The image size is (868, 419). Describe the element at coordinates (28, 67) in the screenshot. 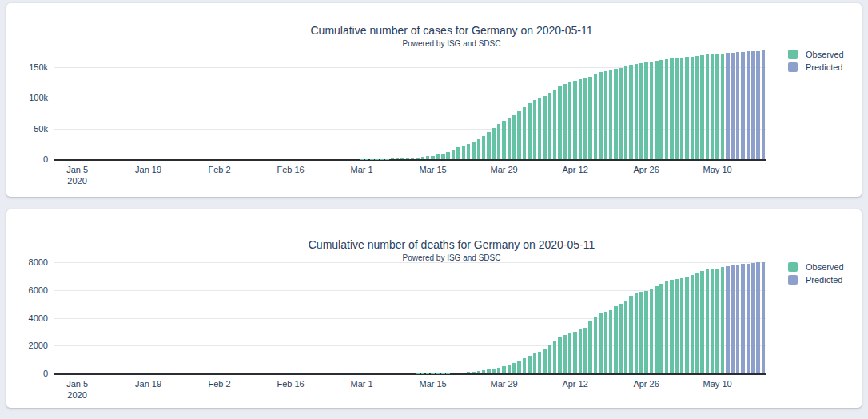

I see `y-tick-label: 150k` at that location.